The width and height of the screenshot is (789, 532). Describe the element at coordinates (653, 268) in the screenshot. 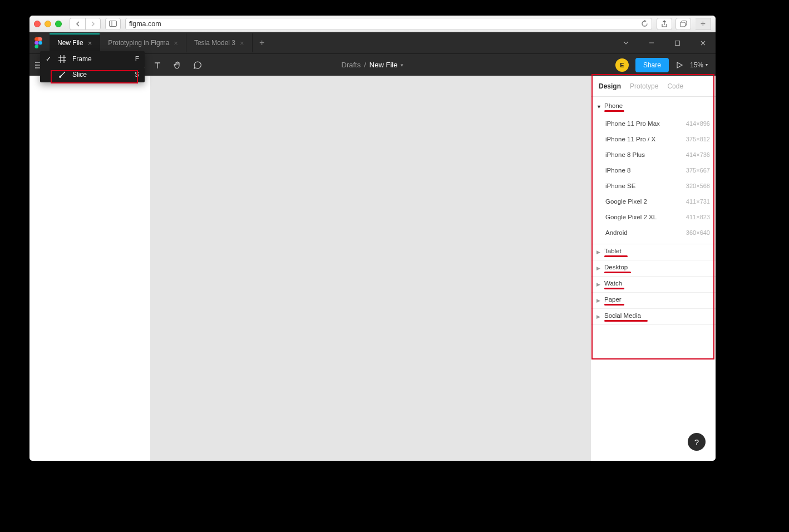

I see `right-panel: Design Prototype Code ▼PhoneiPhone 11 Pr…` at that location.